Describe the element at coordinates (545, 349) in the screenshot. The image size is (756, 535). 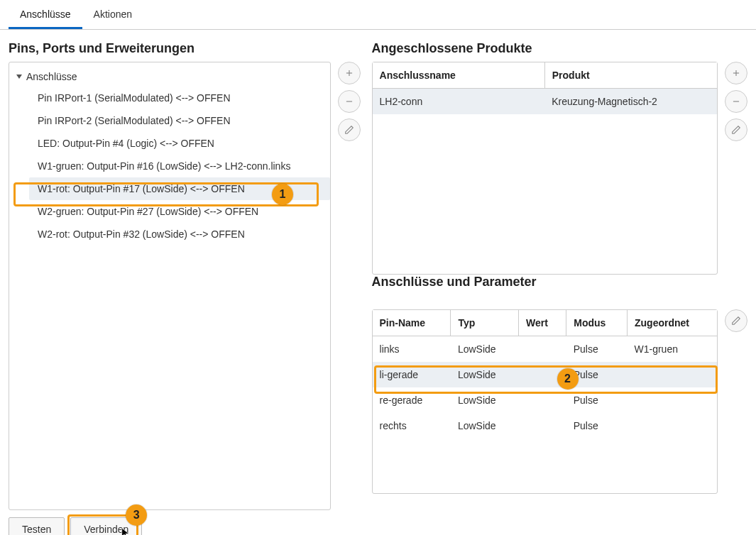
I see `table-row: links LowSide Pulse W1-gruen` at that location.